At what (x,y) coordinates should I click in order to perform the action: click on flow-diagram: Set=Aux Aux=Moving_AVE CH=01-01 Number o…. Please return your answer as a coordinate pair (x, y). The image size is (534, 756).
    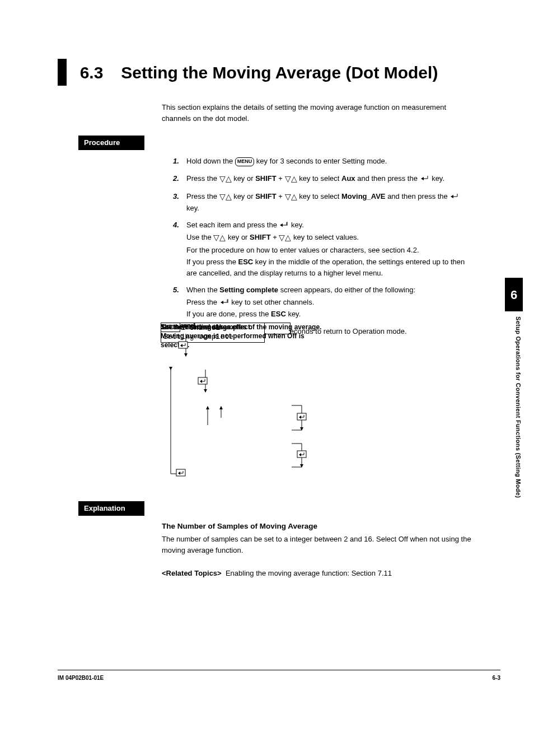
    Looking at the image, I should click on (317, 407).